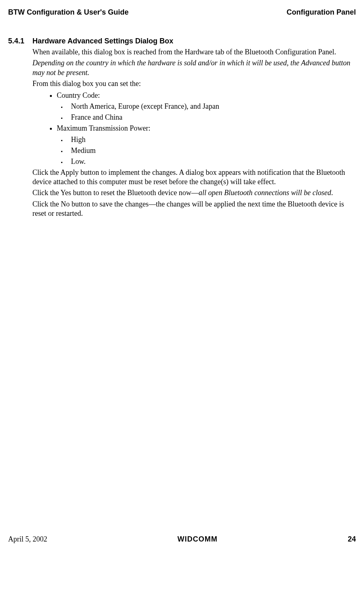 This screenshot has height=604, width=364. What do you see at coordinates (68, 12) in the screenshot?
I see `header-left: BTW Configuration & User's Guide` at bounding box center [68, 12].